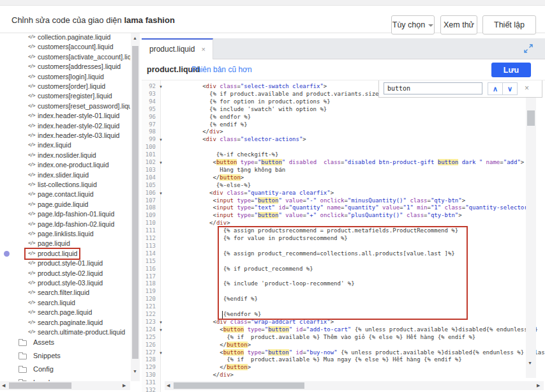  Describe the element at coordinates (65, 47) in the screenshot. I see `tree-item-customers[account].liquid: </>customers[account].liquid` at that location.